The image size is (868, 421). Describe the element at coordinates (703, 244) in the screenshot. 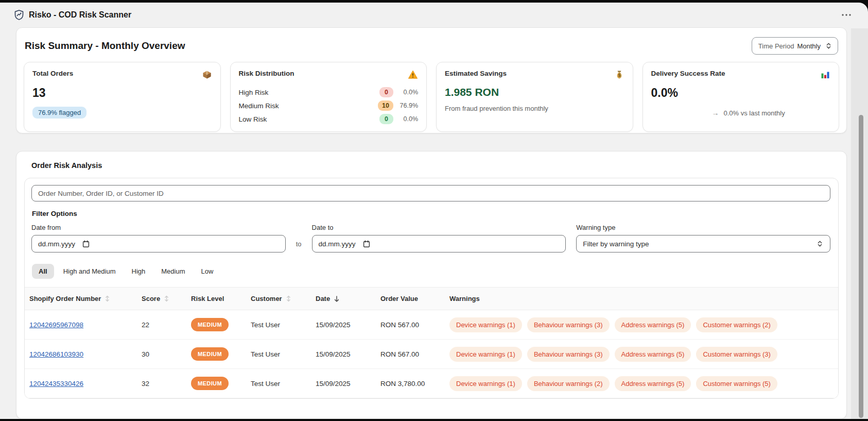

I see `warning-type-select: Filter by warning type` at that location.